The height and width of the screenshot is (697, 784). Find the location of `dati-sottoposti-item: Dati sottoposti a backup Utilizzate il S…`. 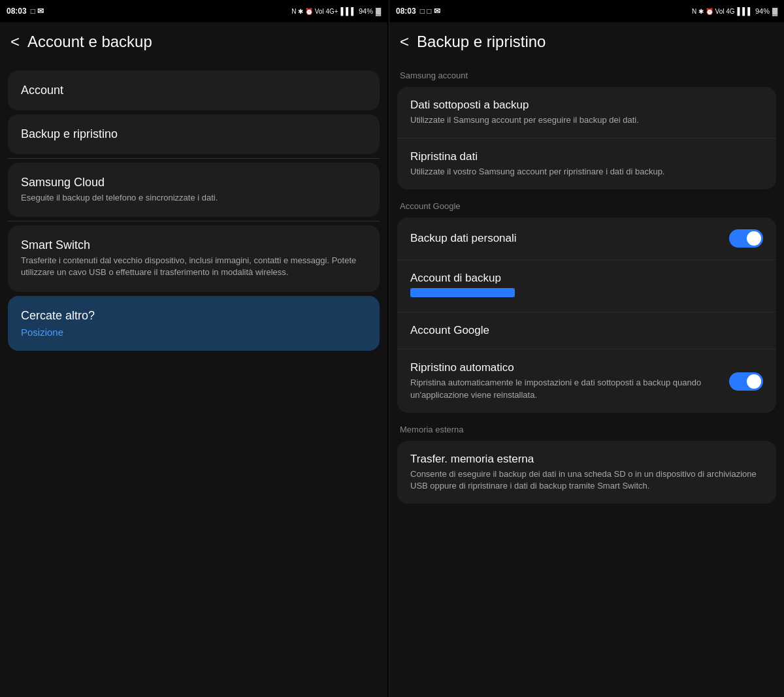

dati-sottoposti-item: Dati sottoposti a backup Utilizzate il S… is located at coordinates (587, 112).